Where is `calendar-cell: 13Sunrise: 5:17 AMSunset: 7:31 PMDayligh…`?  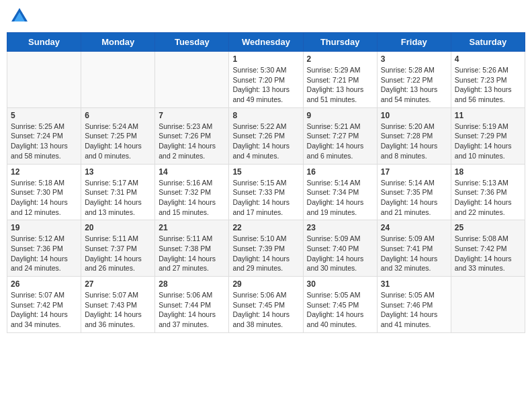 calendar-cell: 13Sunrise: 5:17 AMSunset: 7:31 PMDayligh… is located at coordinates (118, 192).